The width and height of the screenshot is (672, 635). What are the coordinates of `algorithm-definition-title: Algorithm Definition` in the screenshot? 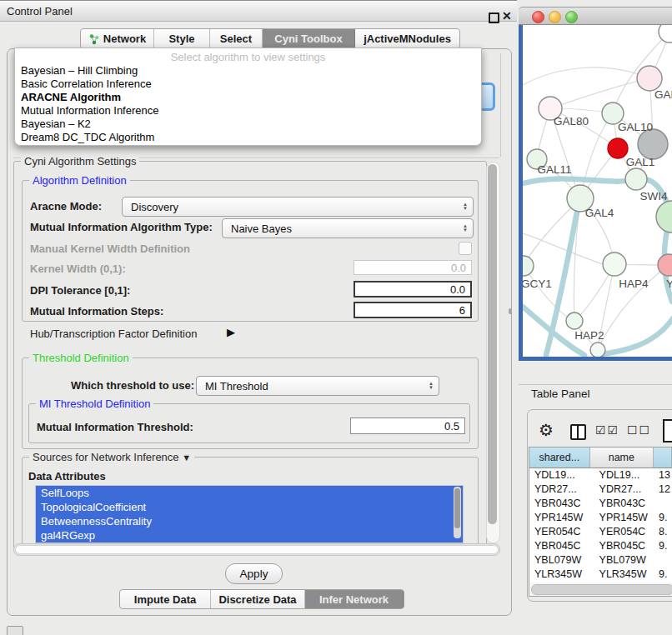 It's located at (80, 180).